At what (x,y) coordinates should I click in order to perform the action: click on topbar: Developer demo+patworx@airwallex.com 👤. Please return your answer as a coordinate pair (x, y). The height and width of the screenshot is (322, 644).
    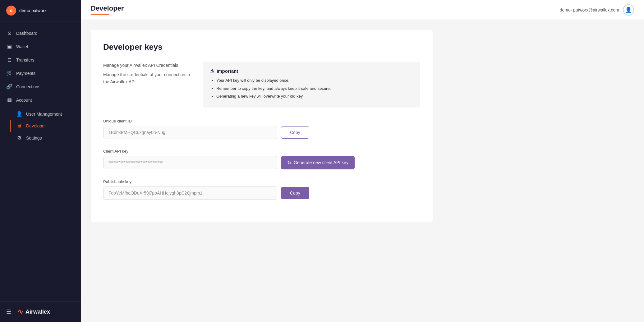
    Looking at the image, I should click on (362, 10).